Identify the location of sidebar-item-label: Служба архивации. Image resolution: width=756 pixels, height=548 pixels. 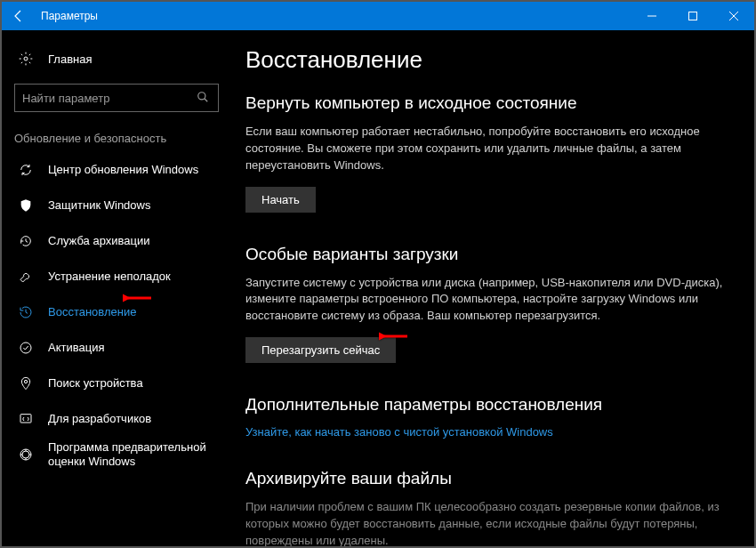
(103, 241).